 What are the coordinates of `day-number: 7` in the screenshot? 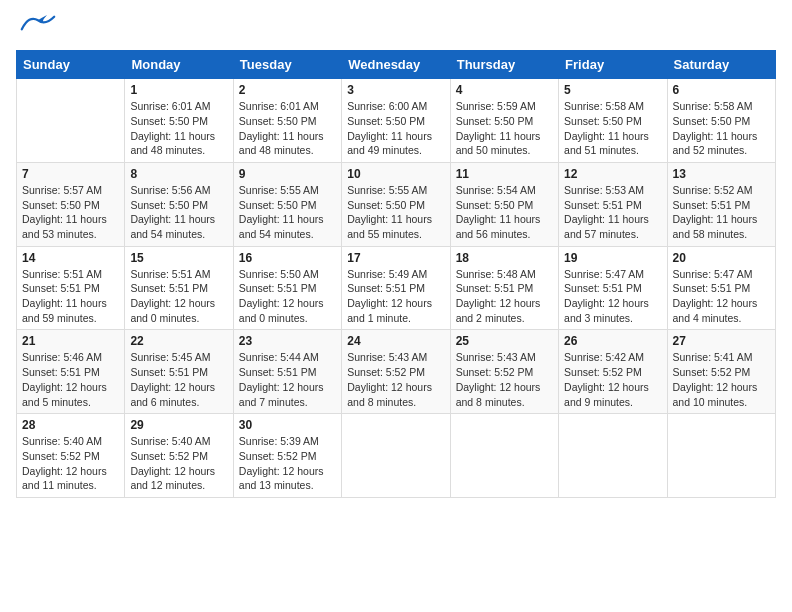 It's located at (70, 174).